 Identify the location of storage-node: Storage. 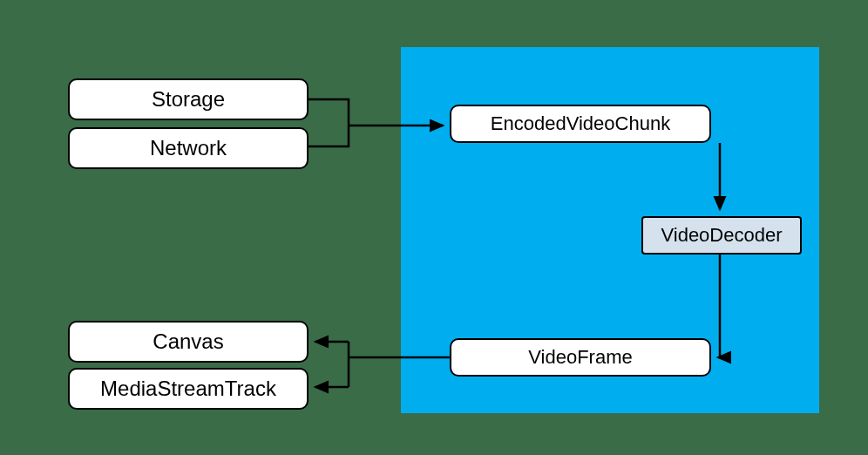
(188, 99).